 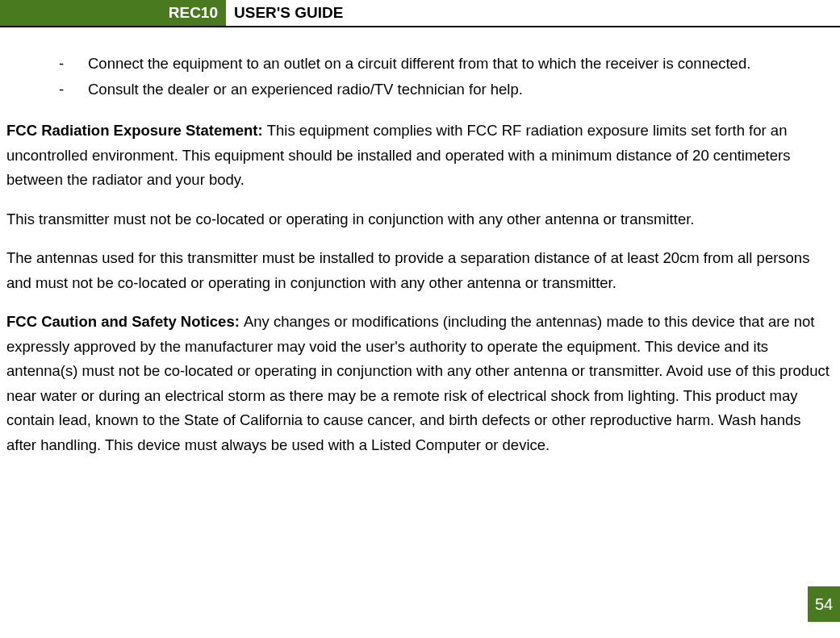 What do you see at coordinates (284, 13) in the screenshot?
I see `header-title: USER'S GUIDE` at bounding box center [284, 13].